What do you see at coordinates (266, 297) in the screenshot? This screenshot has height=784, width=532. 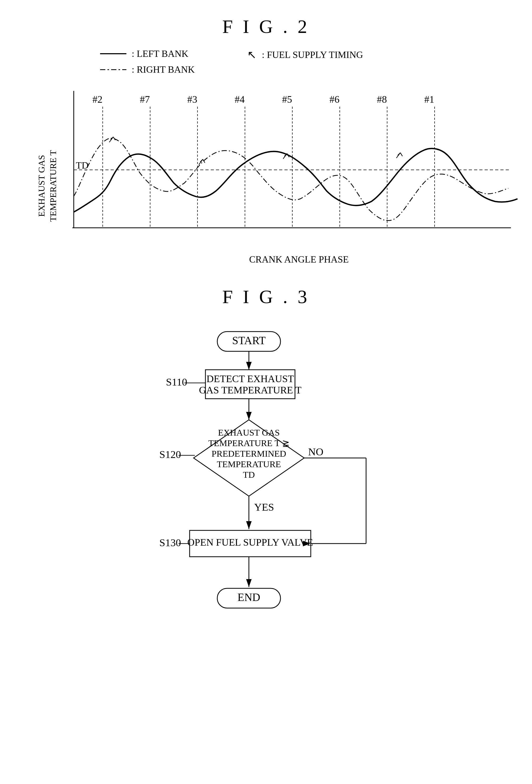 I see `fig3-title: F I G . 3` at bounding box center [266, 297].